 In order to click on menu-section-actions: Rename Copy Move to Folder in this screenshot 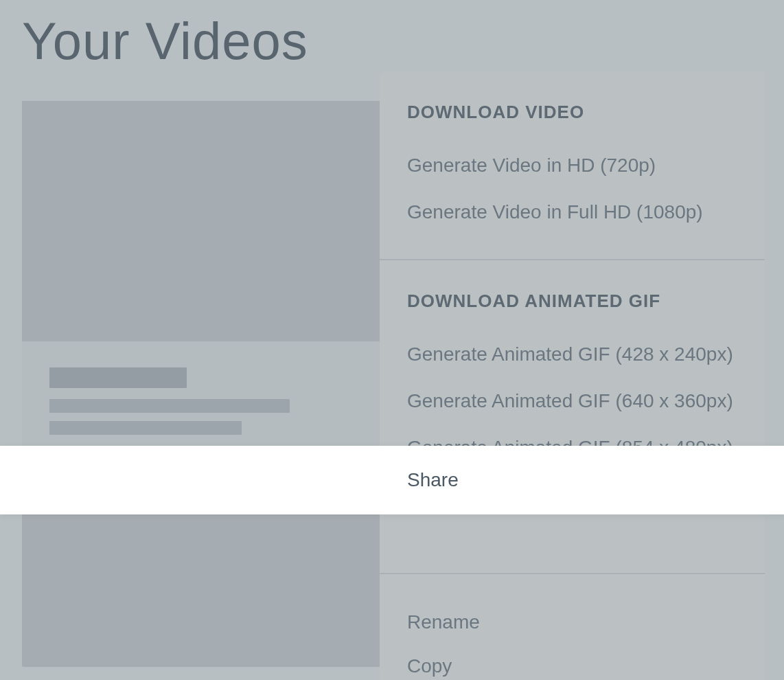, I will do `click(573, 627)`.